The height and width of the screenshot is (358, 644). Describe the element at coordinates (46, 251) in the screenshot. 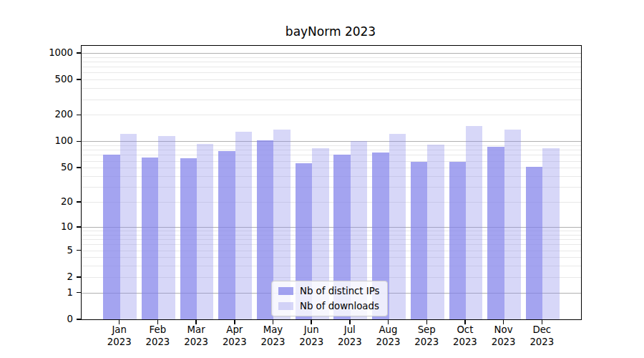

I see `y-tick-label: 5` at that location.